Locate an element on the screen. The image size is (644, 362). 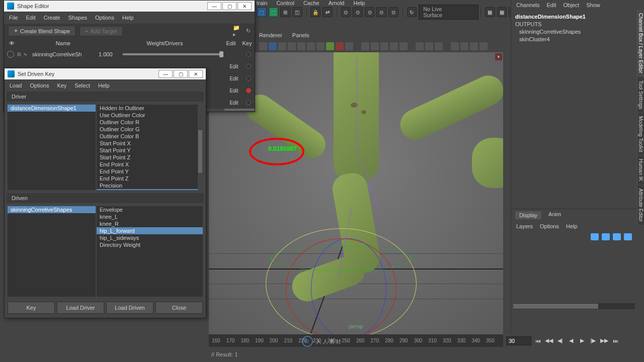
driver-attr-item: Start Point Z is located at coordinates (150, 157).